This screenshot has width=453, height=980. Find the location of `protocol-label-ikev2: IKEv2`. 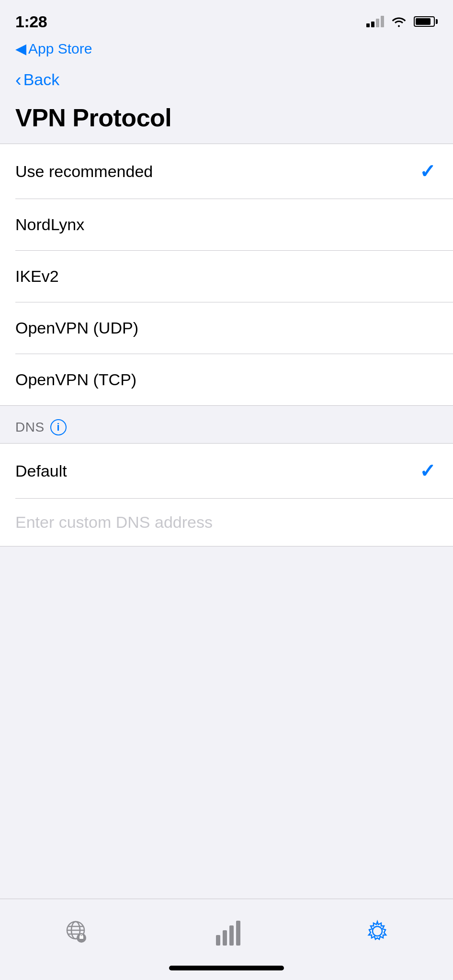

protocol-label-ikev2: IKEv2 is located at coordinates (37, 277).